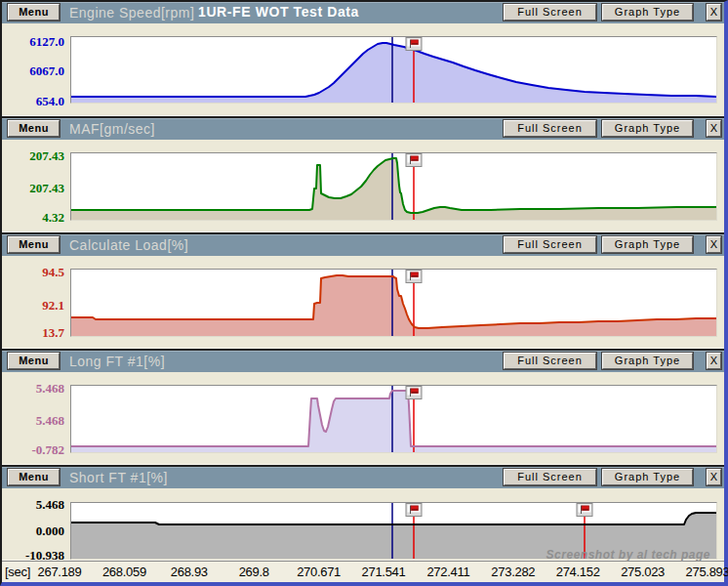 The width and height of the screenshot is (728, 586). I want to click on time-tick: 273.282, so click(513, 572).